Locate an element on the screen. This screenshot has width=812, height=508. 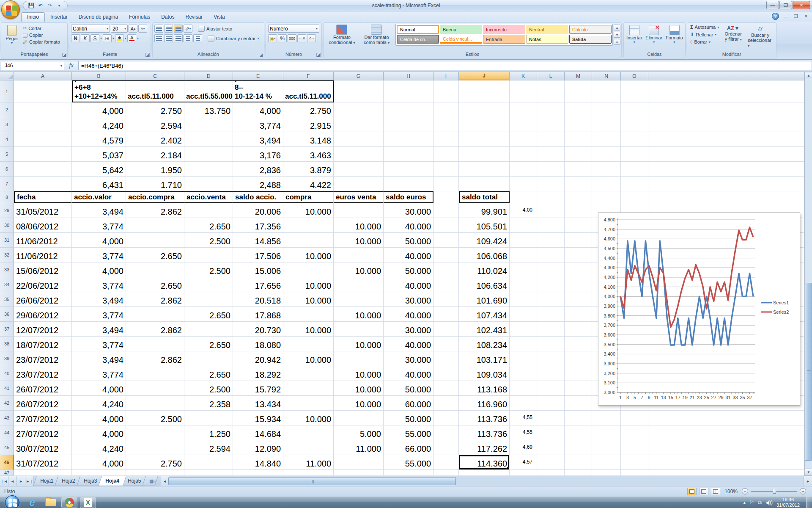
sheet-tab-hoja4: Hoja4 is located at coordinates (112, 481).